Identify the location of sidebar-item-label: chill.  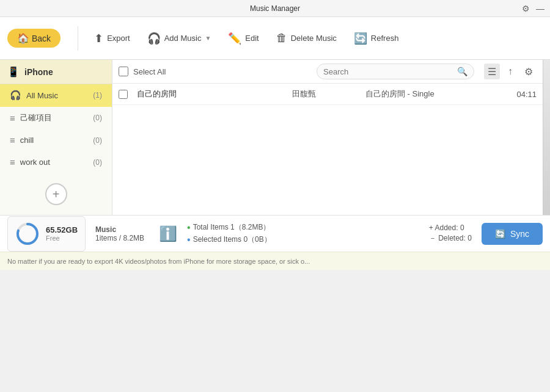
(54, 140).